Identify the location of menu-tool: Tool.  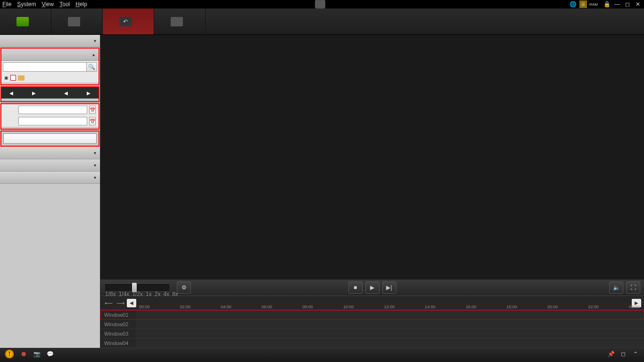
(65, 4).